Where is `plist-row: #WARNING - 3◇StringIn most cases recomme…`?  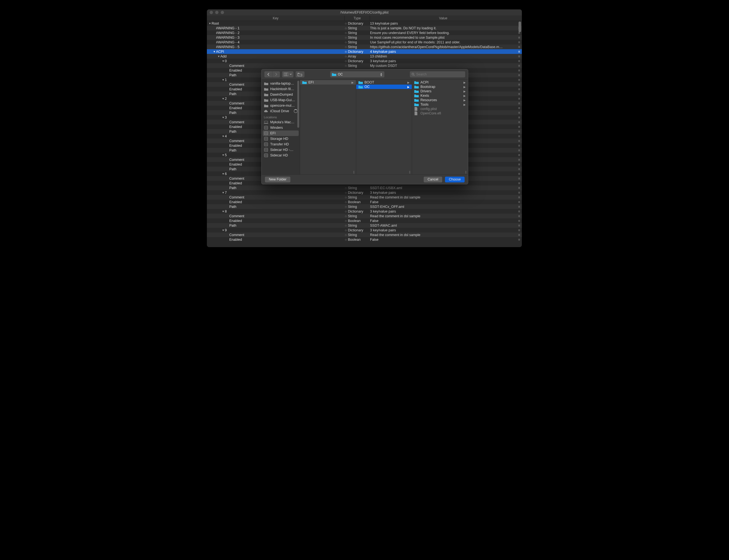
plist-row: #WARNING - 3◇StringIn most cases recomme… is located at coordinates (364, 37).